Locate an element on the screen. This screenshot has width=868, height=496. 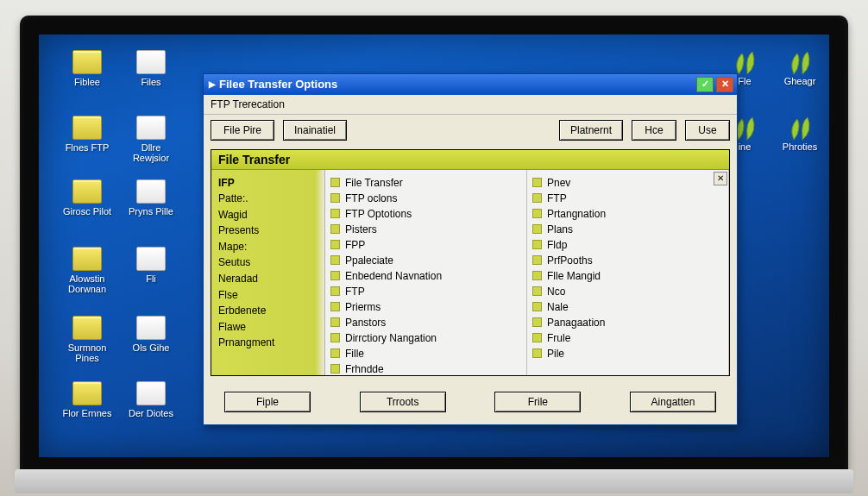
icon-label: Gheagr is located at coordinates (800, 81).